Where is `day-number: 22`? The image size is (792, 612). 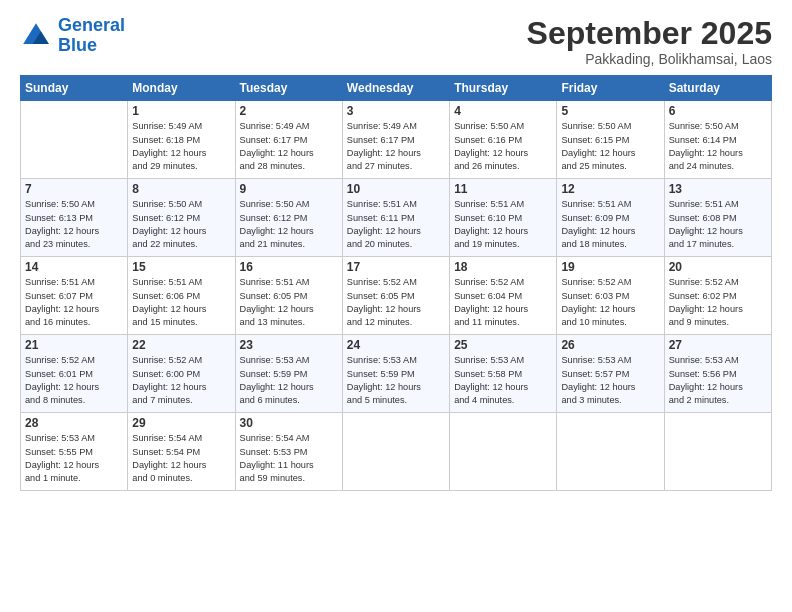 day-number: 22 is located at coordinates (181, 345).